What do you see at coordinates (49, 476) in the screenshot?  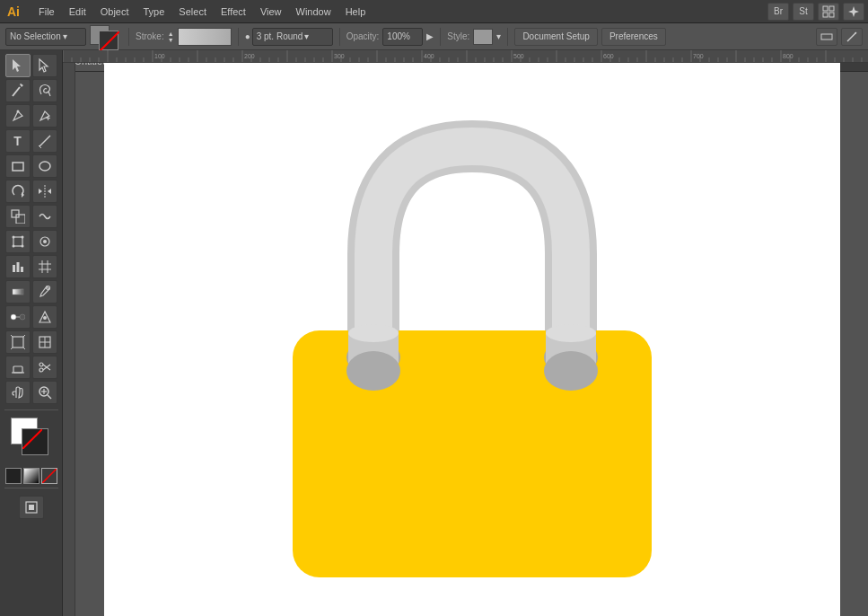 I see `none-fill-btn` at bounding box center [49, 476].